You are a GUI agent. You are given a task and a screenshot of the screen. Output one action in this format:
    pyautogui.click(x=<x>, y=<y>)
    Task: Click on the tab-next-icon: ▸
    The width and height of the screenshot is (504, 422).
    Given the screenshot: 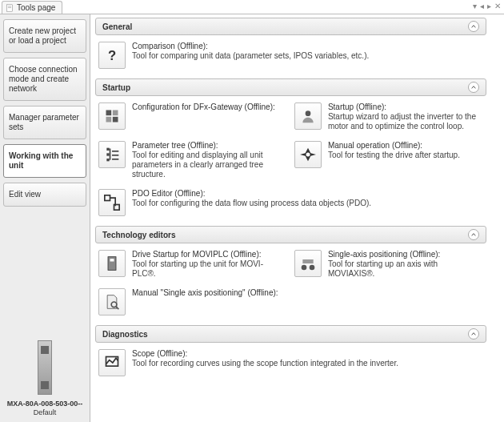 What is the action you would take?
    pyautogui.click(x=490, y=6)
    